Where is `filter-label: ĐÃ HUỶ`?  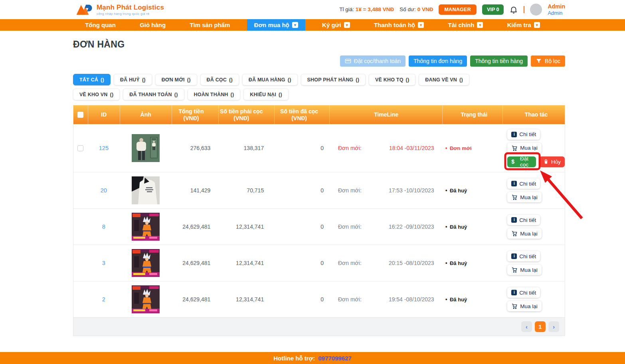 filter-label: ĐÃ HUỶ is located at coordinates (130, 80).